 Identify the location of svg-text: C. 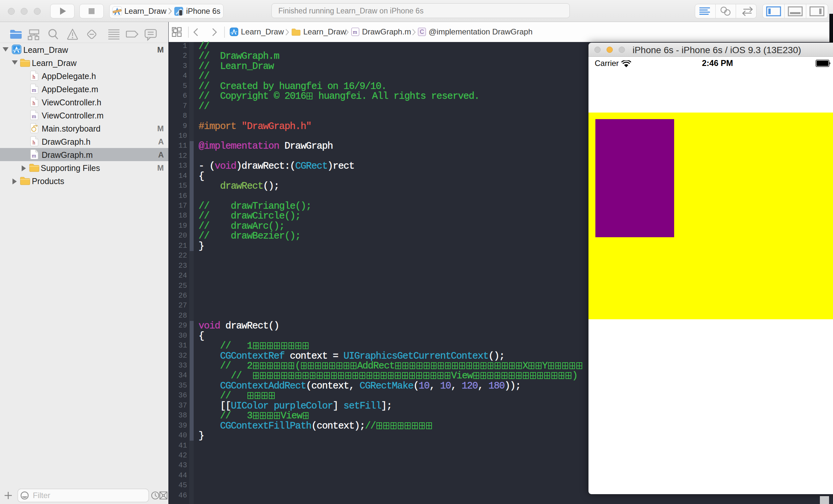
(422, 32).